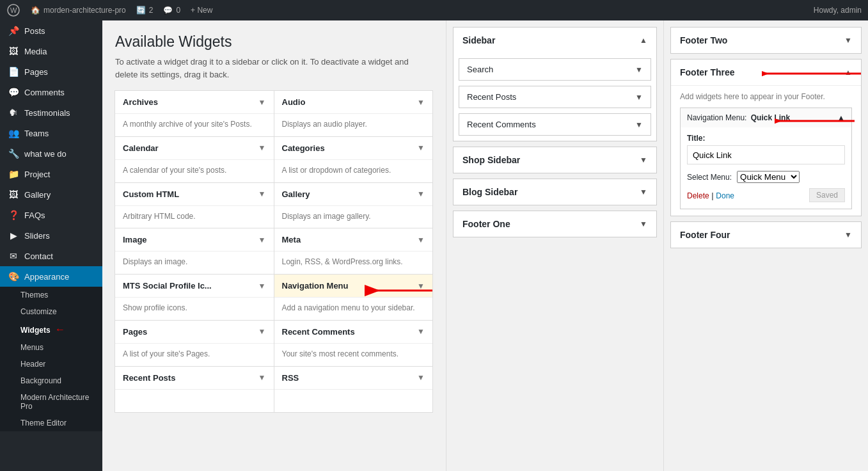 The height and width of the screenshot is (471, 868). Describe the element at coordinates (171, 10) in the screenshot. I see `comments-bar: 💬 0` at that location.